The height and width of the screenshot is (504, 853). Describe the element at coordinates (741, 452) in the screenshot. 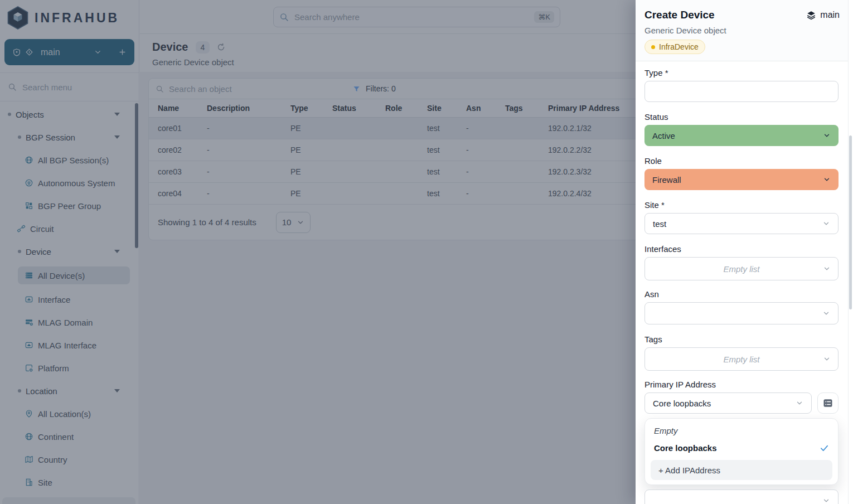

I see `primary-ip-dropdown: Empty Core loopbacks + Add IPAddress` at that location.